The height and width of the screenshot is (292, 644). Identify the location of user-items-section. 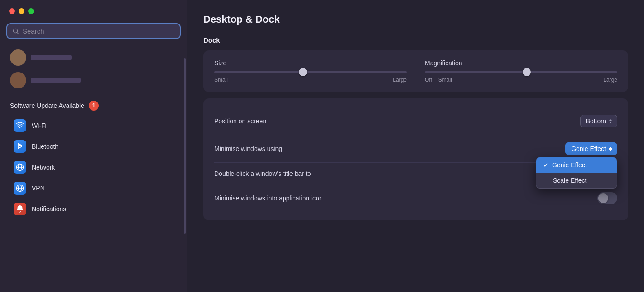
(93, 70).